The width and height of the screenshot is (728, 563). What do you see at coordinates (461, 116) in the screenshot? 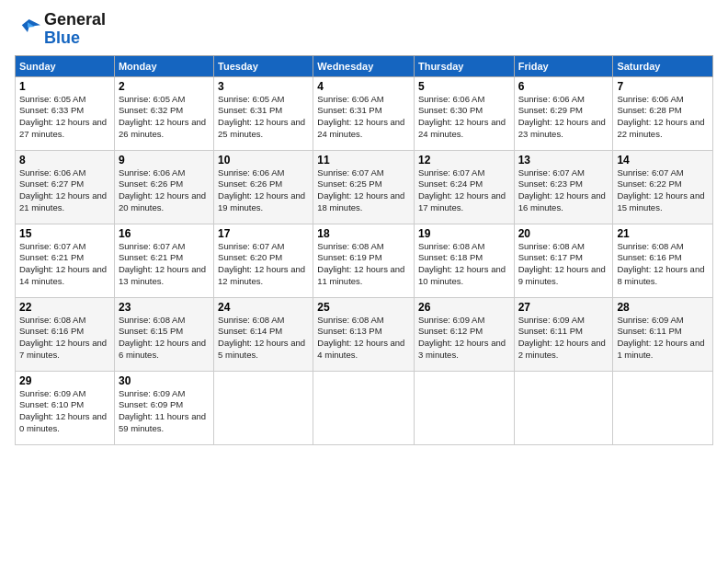
I see `day-info: Sunrise: 6:06 AMSunset: 6:30 PMDaylight:…` at bounding box center [461, 116].